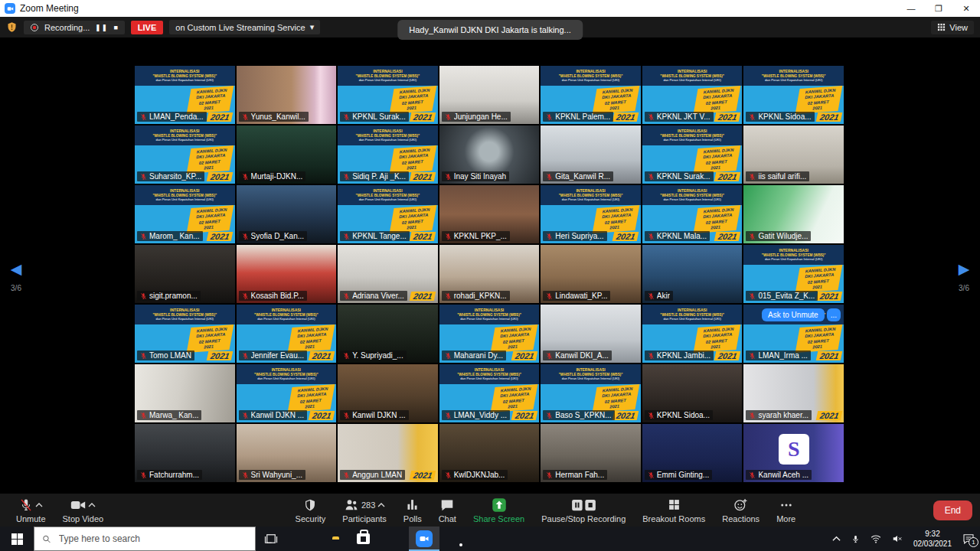 This screenshot has height=551, width=980. I want to click on participant-tile: Gatit Wiludje..., so click(793, 214).